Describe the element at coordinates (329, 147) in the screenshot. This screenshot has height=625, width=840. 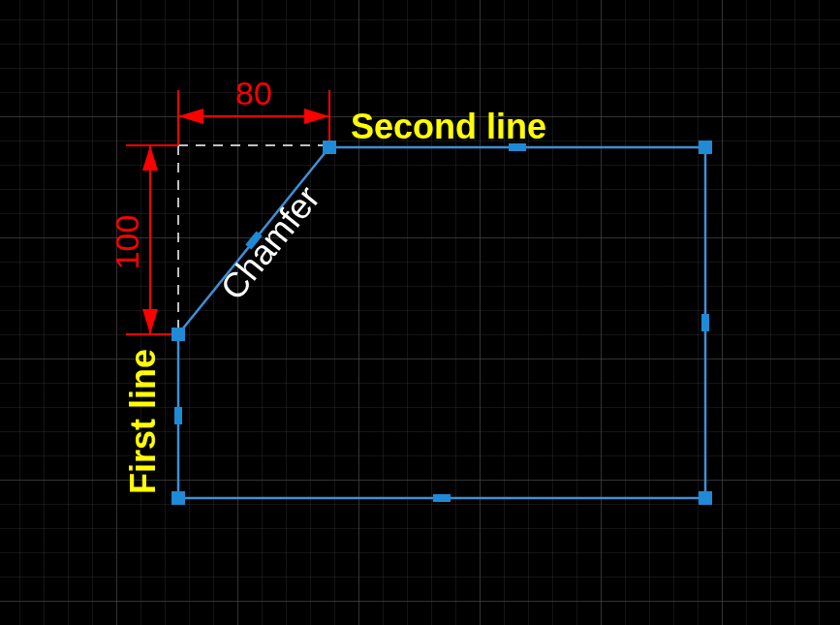
I see `grip-vertex-chamfer-top` at that location.